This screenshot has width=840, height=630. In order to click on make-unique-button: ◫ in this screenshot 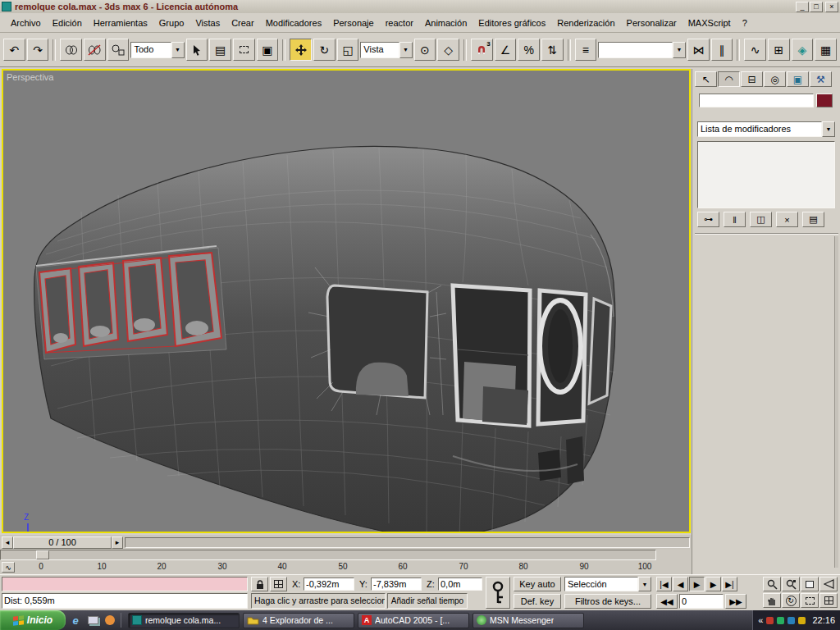, I will do `click(761, 220)`.